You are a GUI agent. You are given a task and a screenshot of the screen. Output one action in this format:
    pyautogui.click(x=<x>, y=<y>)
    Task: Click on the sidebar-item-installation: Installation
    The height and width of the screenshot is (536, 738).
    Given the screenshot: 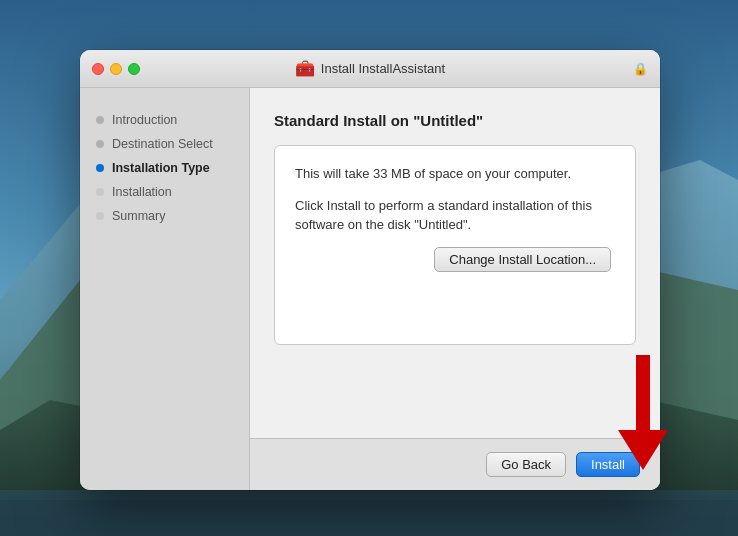 What is the action you would take?
    pyautogui.click(x=164, y=192)
    